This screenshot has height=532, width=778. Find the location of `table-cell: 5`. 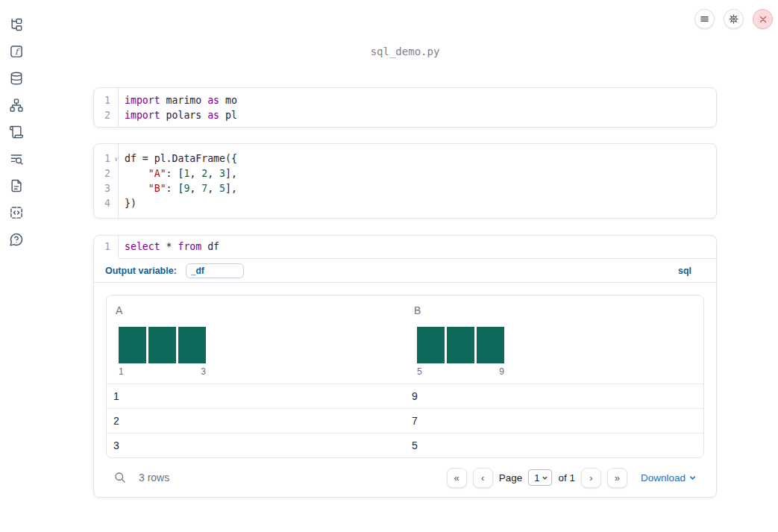

table-cell: 5 is located at coordinates (554, 445).